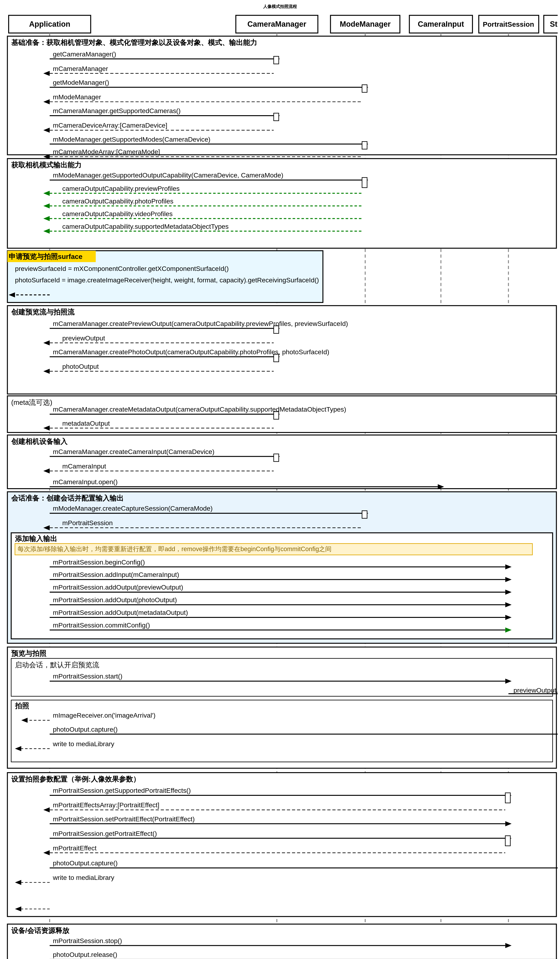 The image size is (560, 959). What do you see at coordinates (200, 323) in the screenshot?
I see `msg-s4-1: mCameraManager.createPreviewOutput(camer…` at bounding box center [200, 323].